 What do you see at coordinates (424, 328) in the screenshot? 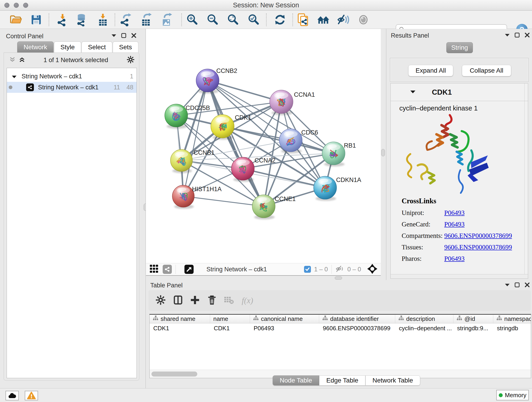
I see `table-cell: cyclin–dependent ...` at bounding box center [424, 328].